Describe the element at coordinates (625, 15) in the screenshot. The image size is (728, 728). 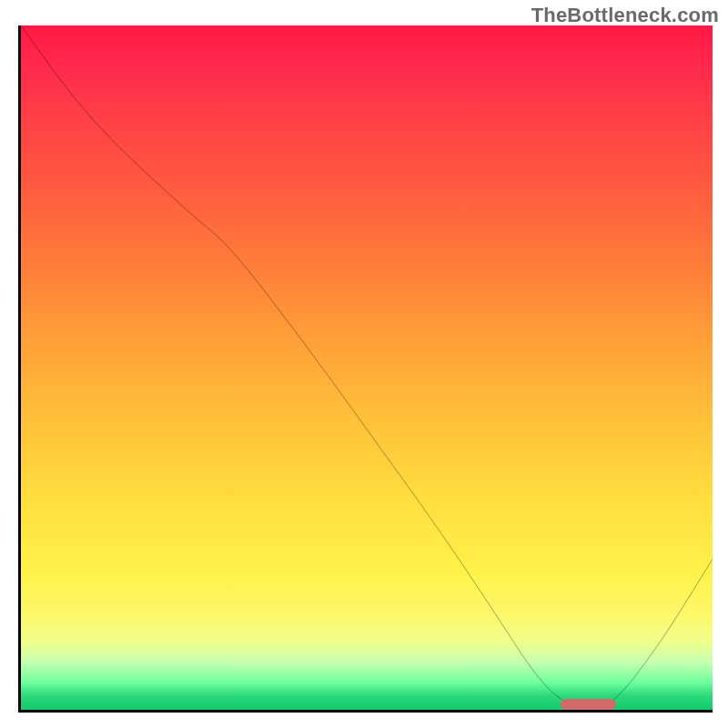
I see `watermark-text: TheBottleneck.com` at that location.